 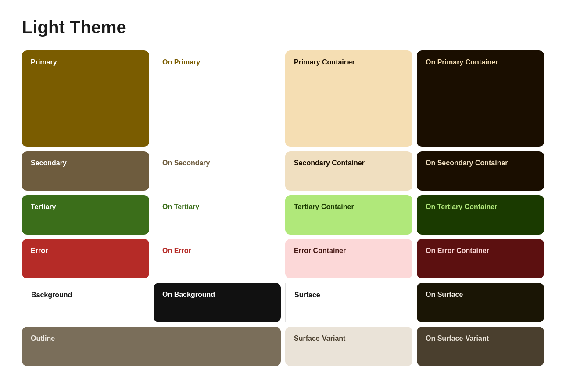 I want to click on color-cell: On Tertiary Container, so click(x=480, y=215).